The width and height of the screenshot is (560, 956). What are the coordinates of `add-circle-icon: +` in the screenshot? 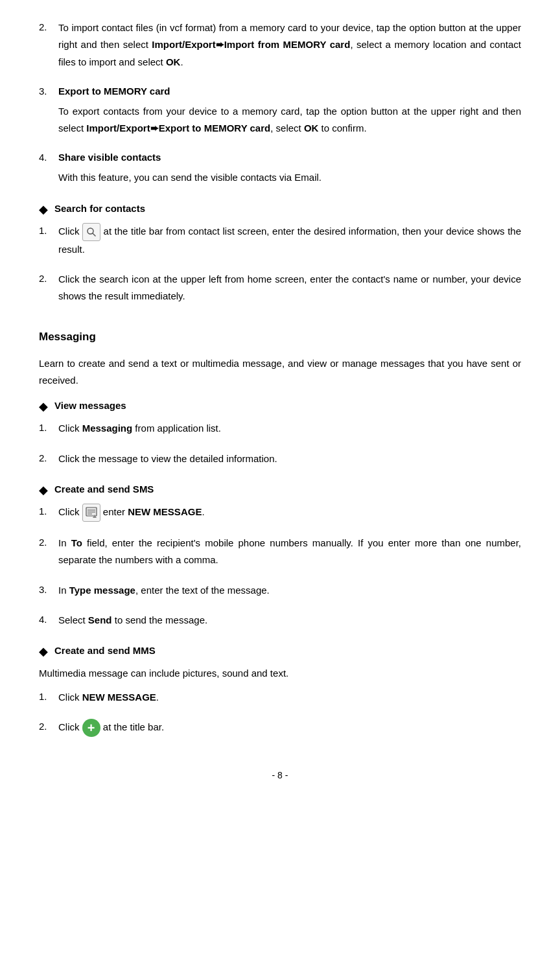 It's located at (91, 728).